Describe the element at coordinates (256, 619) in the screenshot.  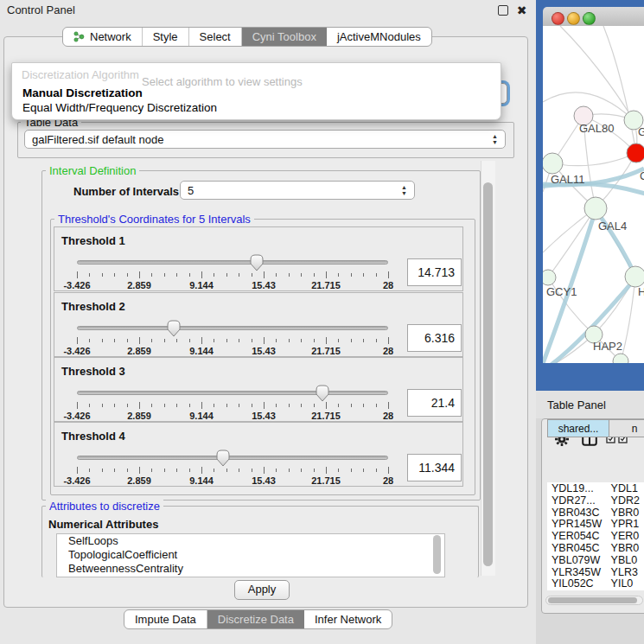
I see `tab-discretize-data: Discretize Data` at that location.